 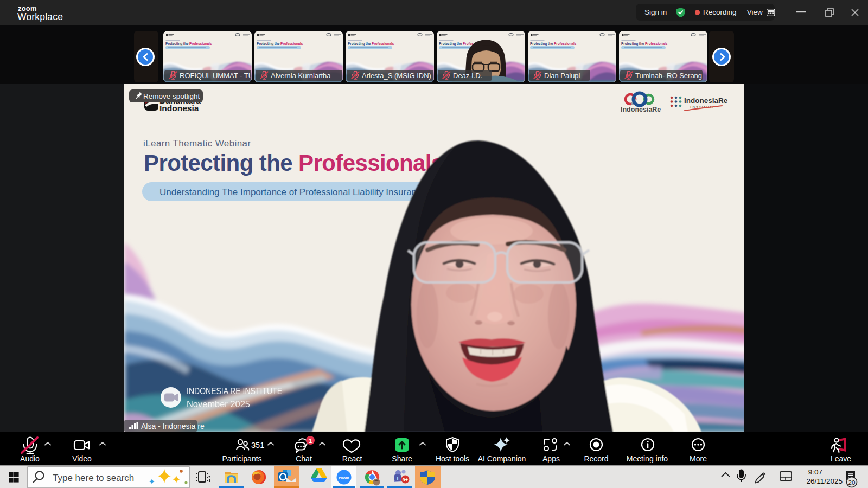 I want to click on svg-text: Remove spotlight, so click(x=171, y=97).